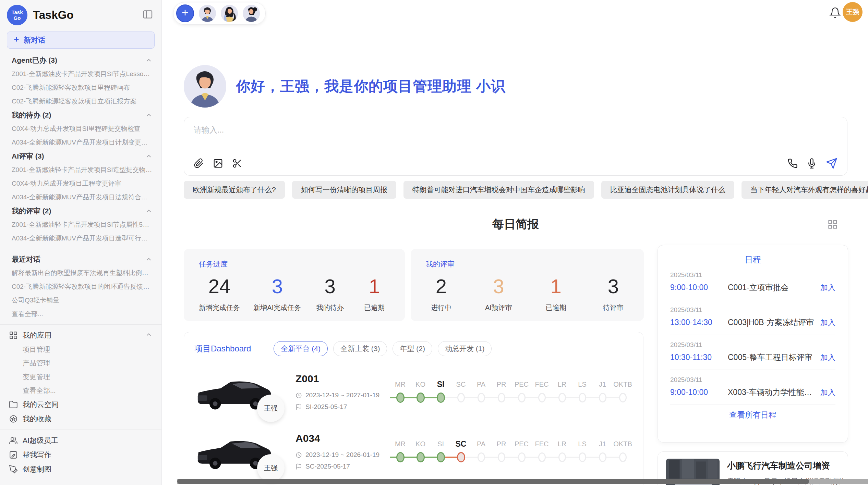 The height and width of the screenshot is (485, 868). Describe the element at coordinates (219, 293) in the screenshot. I see `stat-new-done: 24 新增完成任务` at that location.